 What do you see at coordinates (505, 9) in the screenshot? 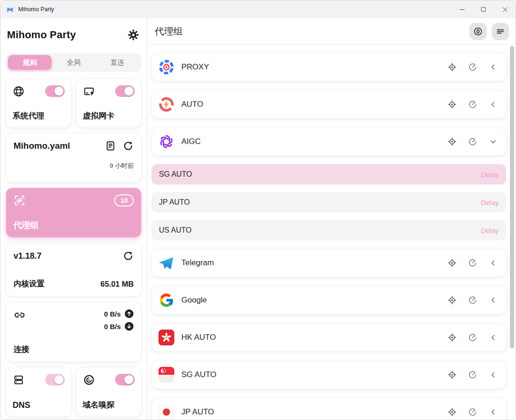
I see `close-button` at bounding box center [505, 9].